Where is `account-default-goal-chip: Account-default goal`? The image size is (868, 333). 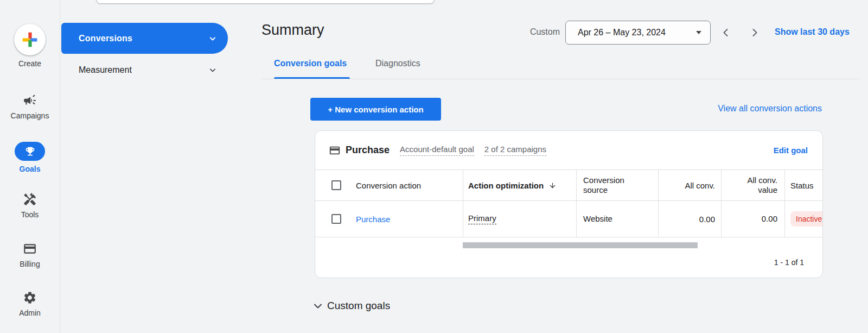 account-default-goal-chip: Account-default goal is located at coordinates (437, 150).